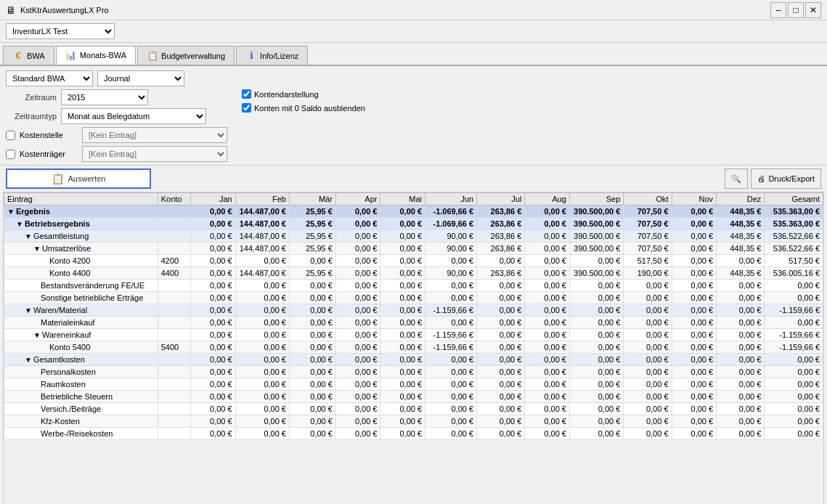  What do you see at coordinates (791, 179) in the screenshot?
I see `druck-export-label: Druck/Export` at bounding box center [791, 179].